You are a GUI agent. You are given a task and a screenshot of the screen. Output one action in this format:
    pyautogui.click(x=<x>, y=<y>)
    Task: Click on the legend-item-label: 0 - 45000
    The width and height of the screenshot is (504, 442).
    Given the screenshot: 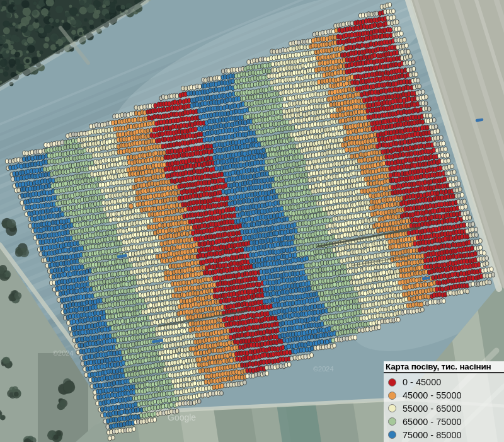 What is the action you would take?
    pyautogui.click(x=422, y=382)
    